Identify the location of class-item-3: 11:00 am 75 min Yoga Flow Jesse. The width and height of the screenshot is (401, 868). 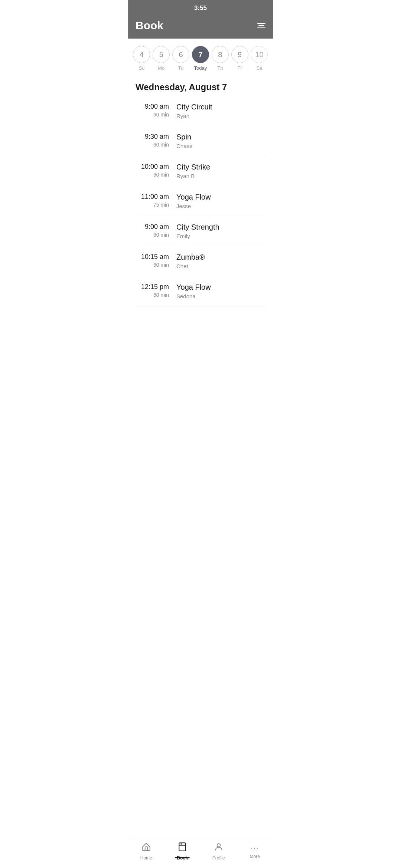
(200, 201).